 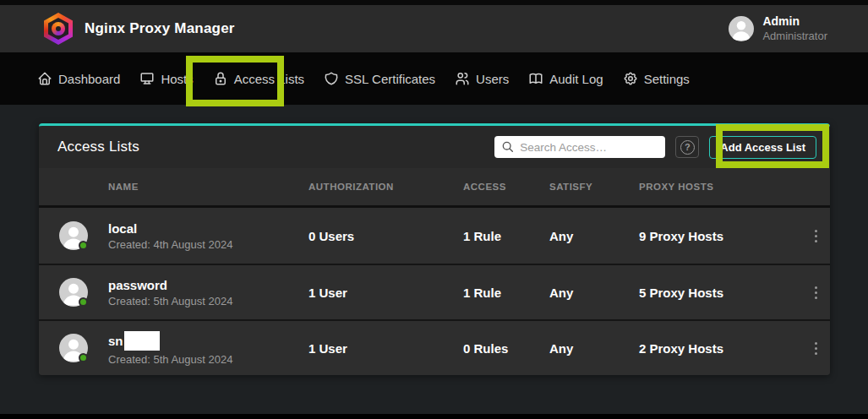 I want to click on nav-label: Dashboard, so click(x=90, y=79).